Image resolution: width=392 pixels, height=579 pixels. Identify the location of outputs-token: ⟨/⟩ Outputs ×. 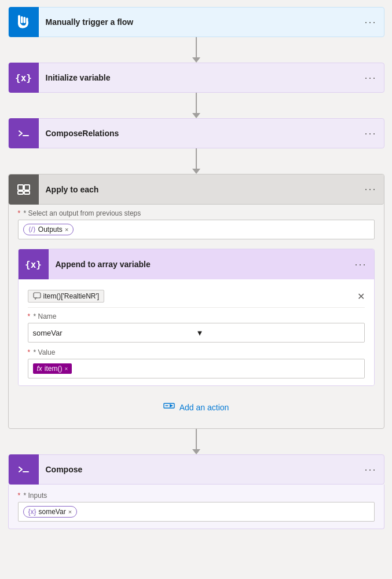
(49, 230).